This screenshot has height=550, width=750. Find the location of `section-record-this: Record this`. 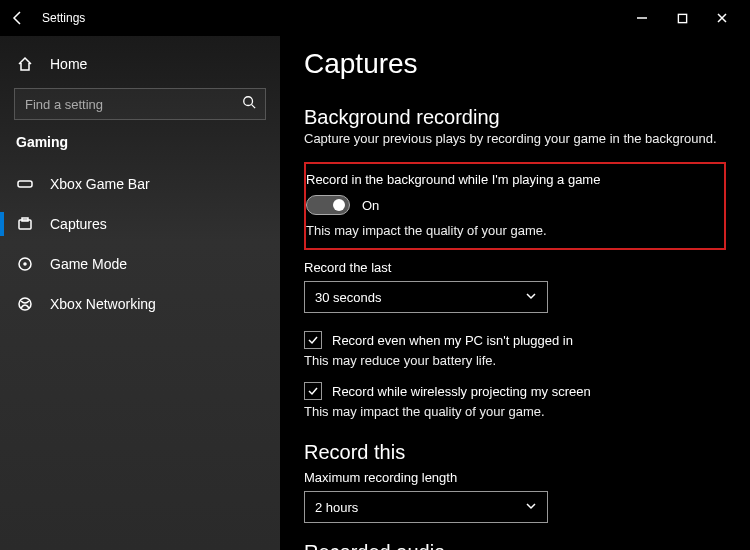

section-record-this: Record this is located at coordinates (515, 452).